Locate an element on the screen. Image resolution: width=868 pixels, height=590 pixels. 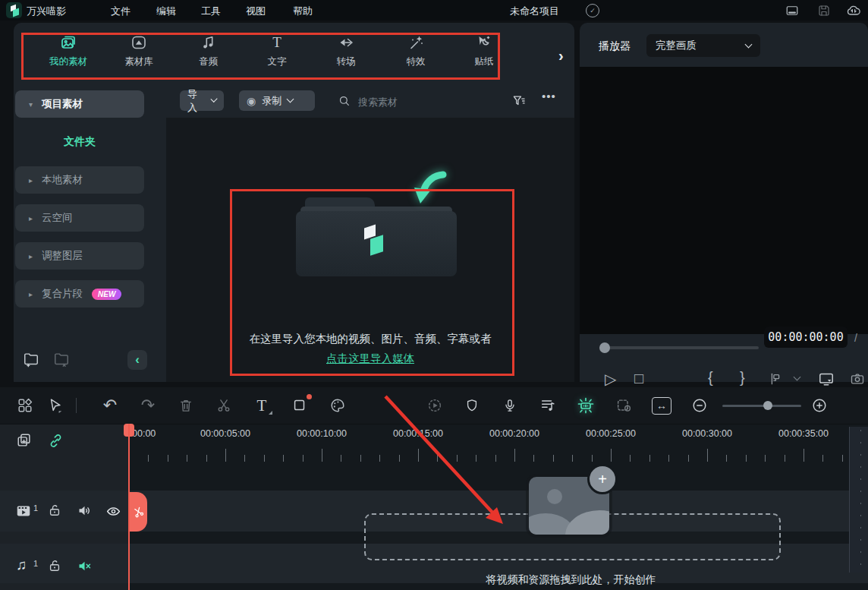
import-dropdown: 导入 is located at coordinates (202, 100).